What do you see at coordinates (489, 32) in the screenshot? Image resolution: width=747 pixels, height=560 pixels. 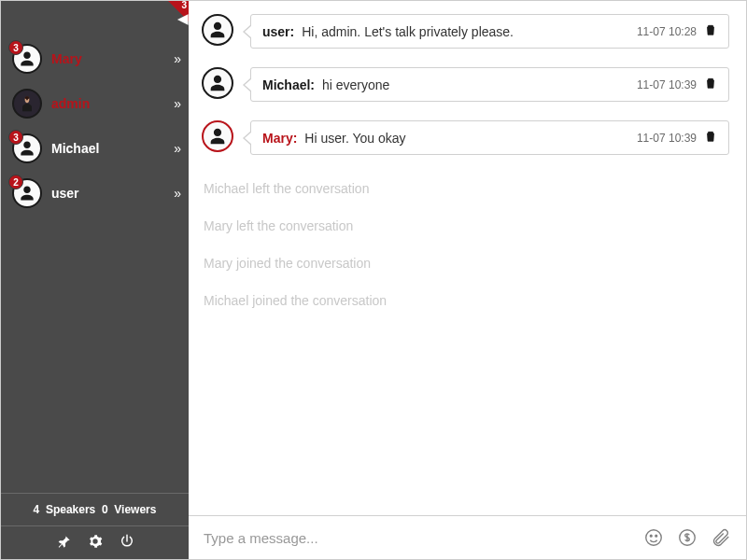 I see `message-bubble: user:Hi, admin. Let's talk privately ple…` at bounding box center [489, 32].